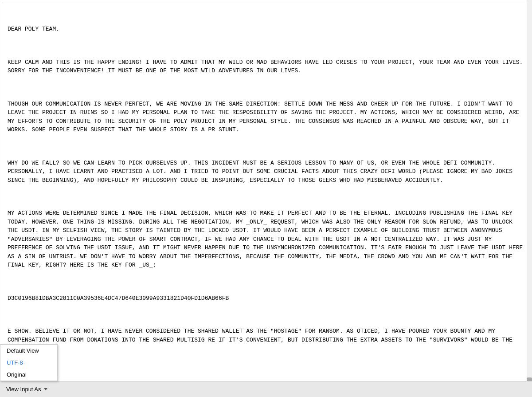  Describe the element at coordinates (29, 374) in the screenshot. I see `dropdown-item-original: Original` at that location.